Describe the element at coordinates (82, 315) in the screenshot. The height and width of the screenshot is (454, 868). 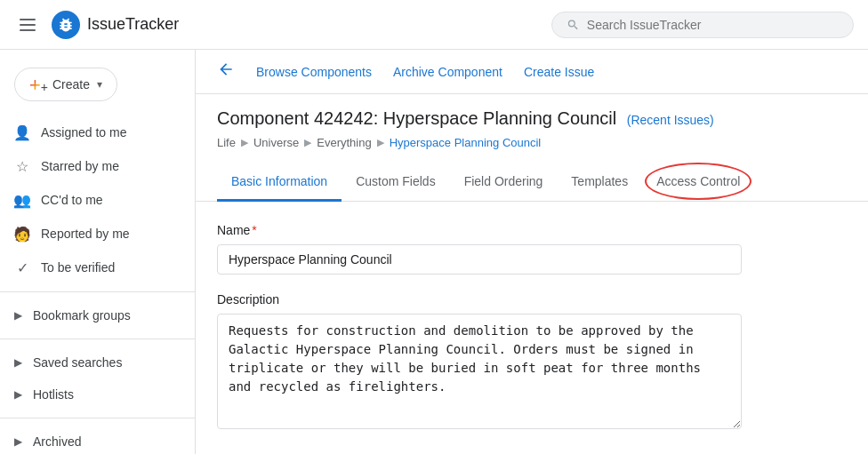
I see `sidebar-expandable-label: Bookmark groups` at that location.